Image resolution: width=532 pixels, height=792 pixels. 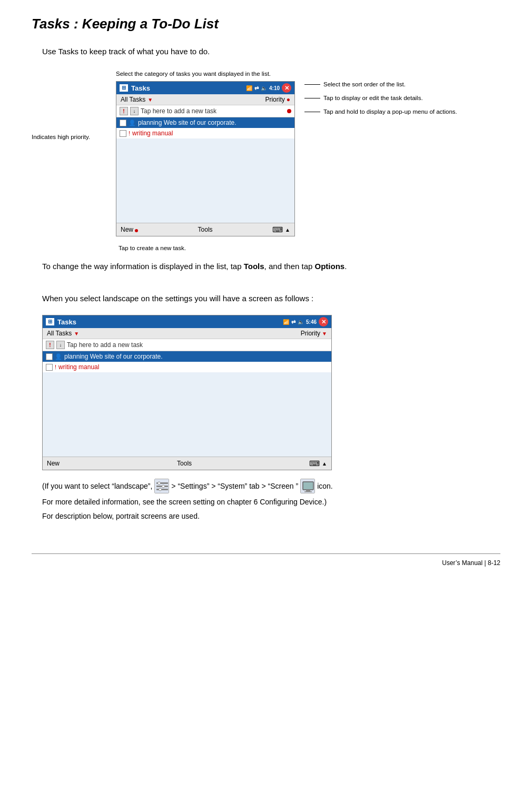 What do you see at coordinates (187, 334) in the screenshot?
I see `phone-subbar-2: All Tasks ▼ Priority ▼` at bounding box center [187, 334].